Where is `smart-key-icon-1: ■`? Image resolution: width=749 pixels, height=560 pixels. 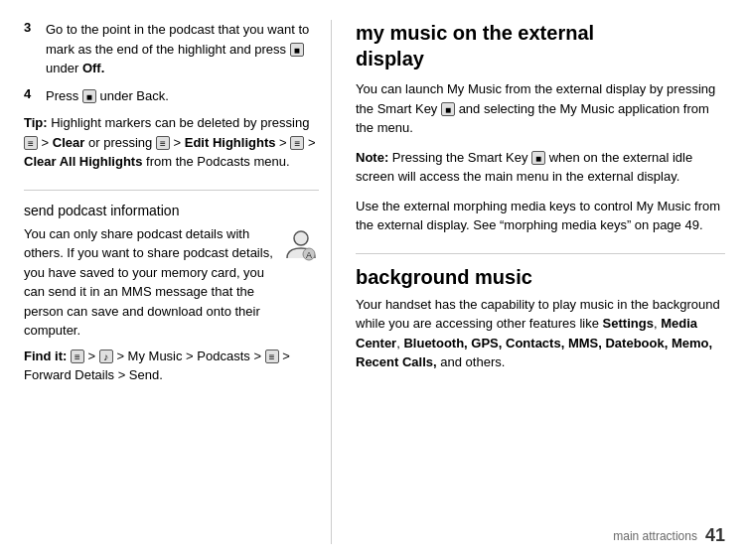 smart-key-icon-1: ■ is located at coordinates (448, 109).